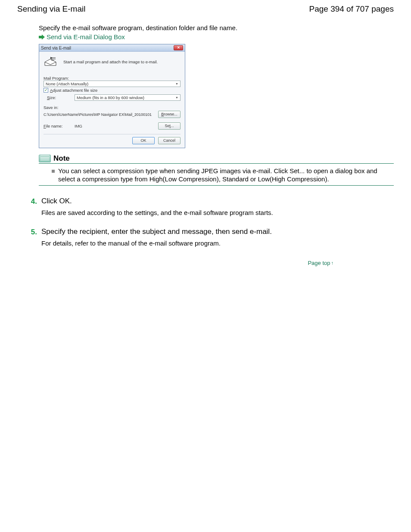 The image size is (411, 532). What do you see at coordinates (112, 96) in the screenshot?
I see `send-via-email-dialog: Send via E-mail ✕ Start a mail program a…` at bounding box center [112, 96].